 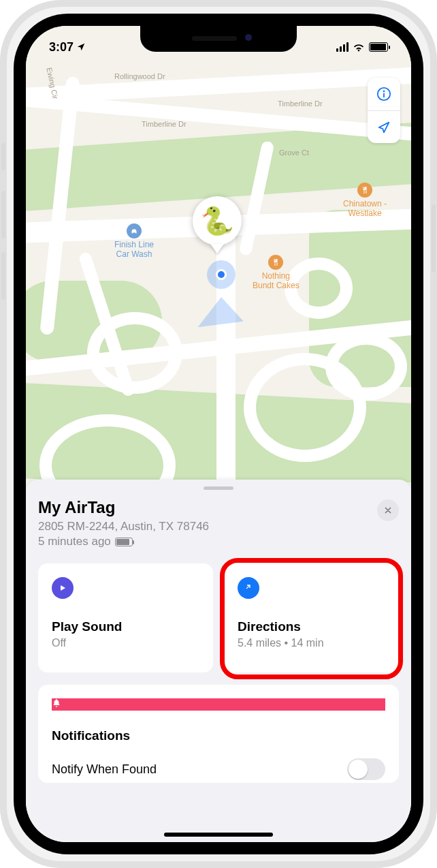 I want to click on poi-label: Nothing Bundt Cakes, so click(x=276, y=281).